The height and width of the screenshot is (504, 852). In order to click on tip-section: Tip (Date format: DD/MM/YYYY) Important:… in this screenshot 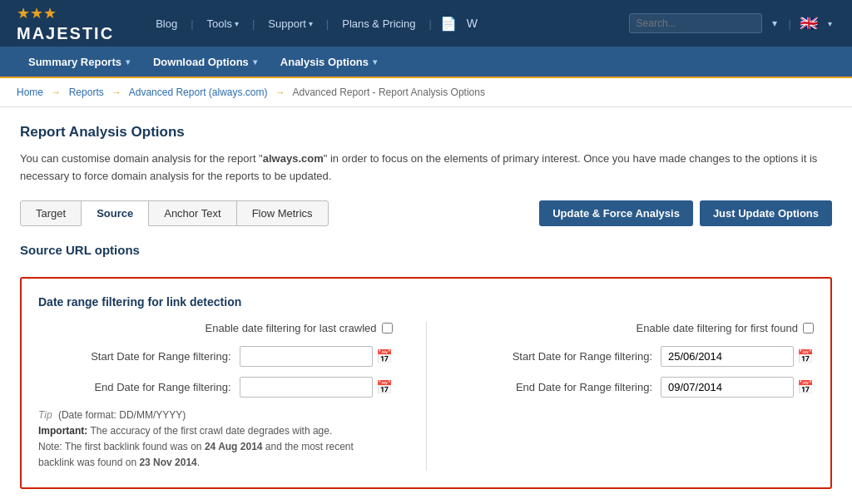, I will do `click(215, 439)`.